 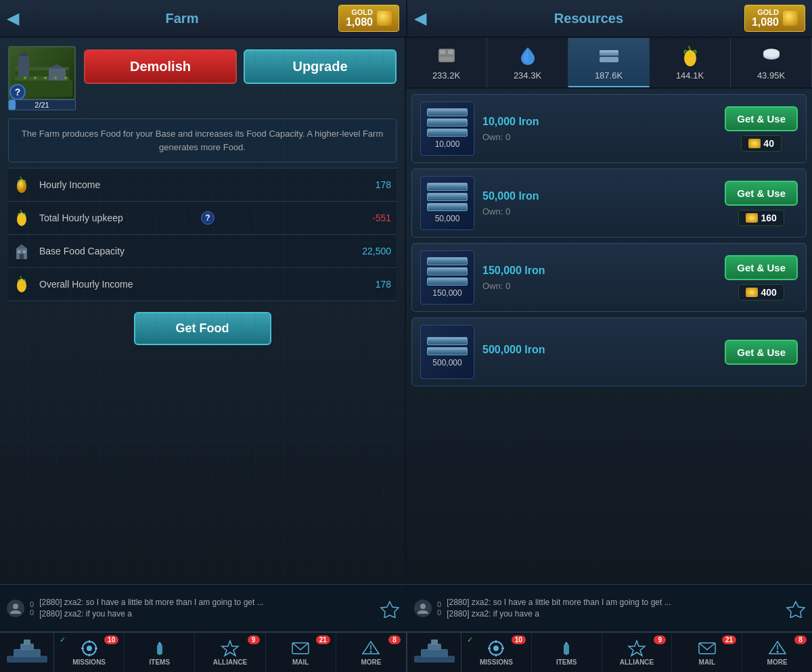 What do you see at coordinates (765, 22) in the screenshot?
I see `right-gold-amount: 1,080` at bounding box center [765, 22].